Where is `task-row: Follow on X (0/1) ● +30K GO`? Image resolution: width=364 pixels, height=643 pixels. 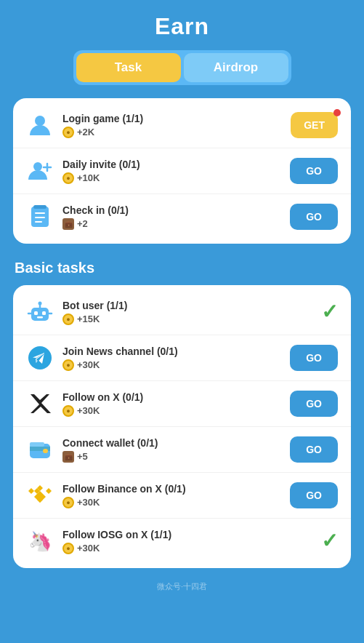
task-row: Follow on X (0/1) ● +30K GO is located at coordinates (182, 404).